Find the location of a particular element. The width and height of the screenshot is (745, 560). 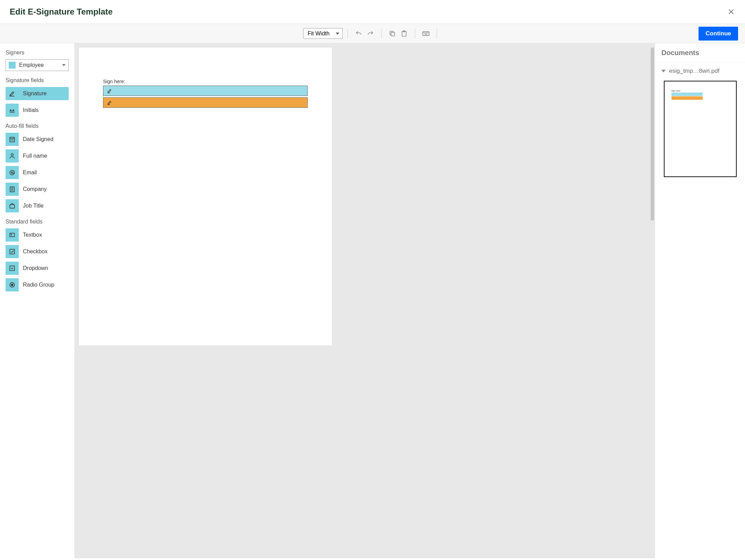

field-checkbox: Checkbox is located at coordinates (37, 252).